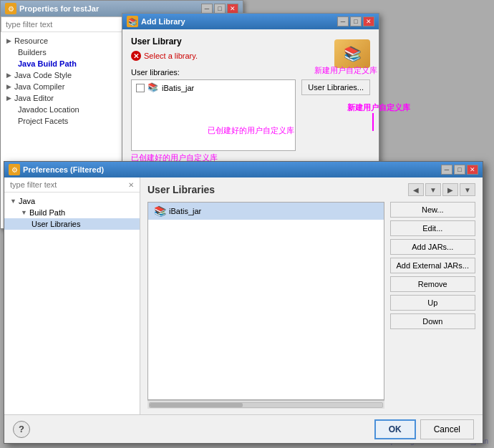 The height and width of the screenshot is (448, 494). I want to click on add-external-jars-button: Add External JARs..., so click(433, 266).